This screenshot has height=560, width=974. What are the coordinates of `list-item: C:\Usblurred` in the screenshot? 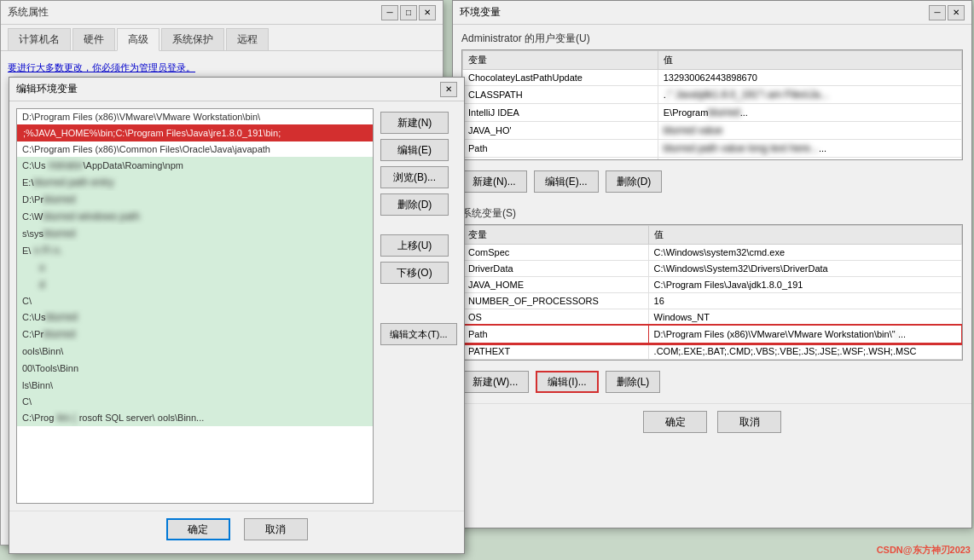 It's located at (194, 317).